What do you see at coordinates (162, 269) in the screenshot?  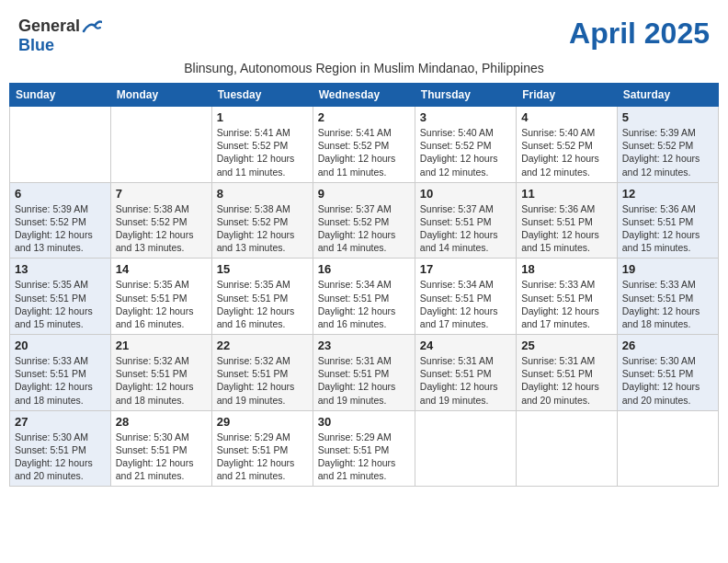 I see `day-number: 14` at bounding box center [162, 269].